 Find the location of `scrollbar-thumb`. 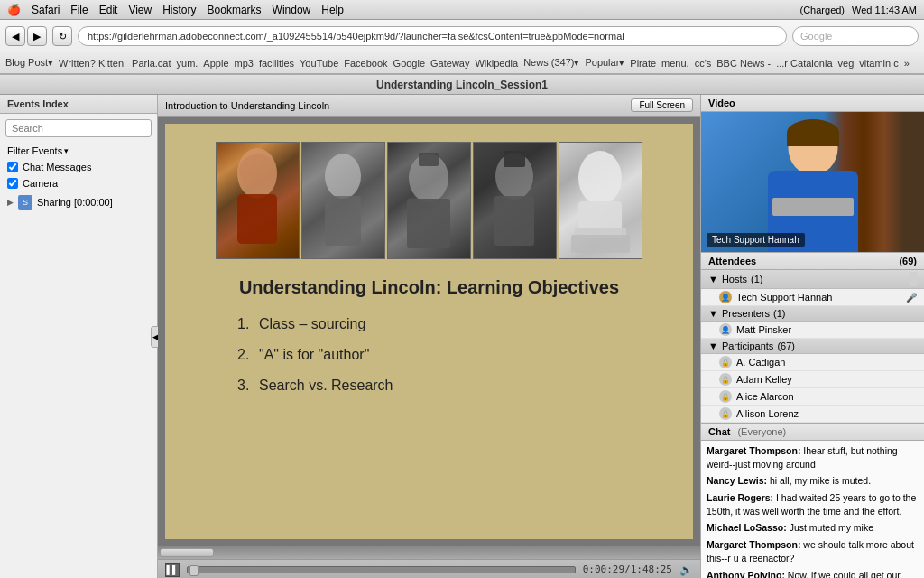

scrollbar-thumb is located at coordinates (187, 553).